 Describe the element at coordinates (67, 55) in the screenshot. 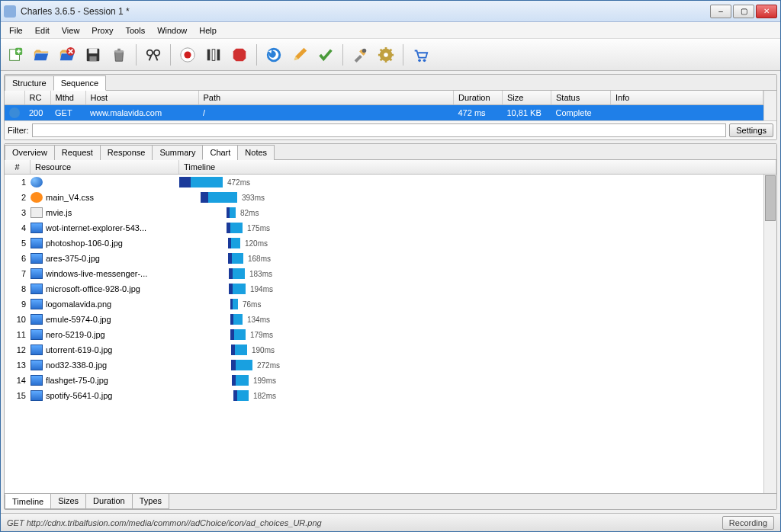

I see `delete-icon` at that location.